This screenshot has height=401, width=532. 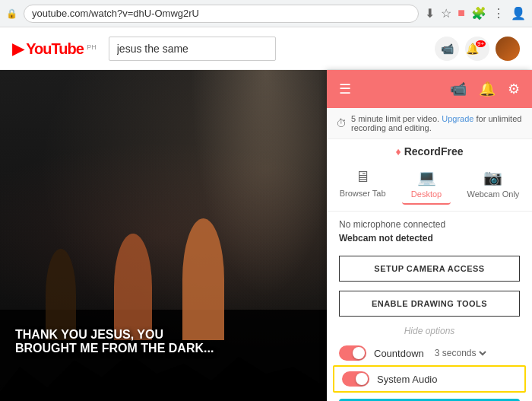 I want to click on video-subtitle: THANK YOU JESUS, YOU BROUGHT ME FROM THE…, so click(x=114, y=342).